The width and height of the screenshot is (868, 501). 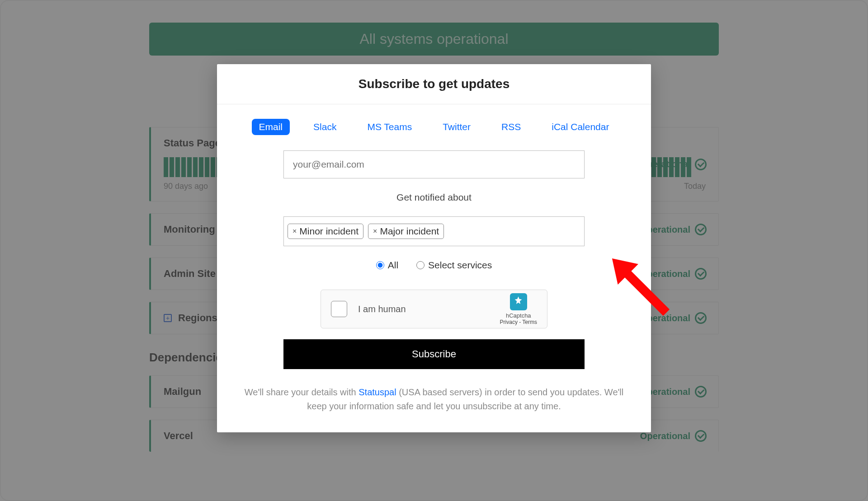 I want to click on subscribe-tabs: Email Slack MS Teams Twitter RSS iCal Ca…, so click(x=434, y=127).